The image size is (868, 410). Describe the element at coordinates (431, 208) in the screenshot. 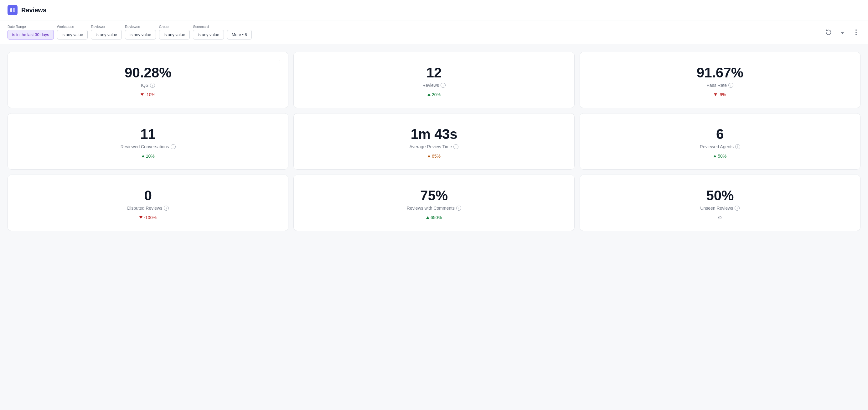

I see `metric-label-text: Reviews with Comments` at that location.